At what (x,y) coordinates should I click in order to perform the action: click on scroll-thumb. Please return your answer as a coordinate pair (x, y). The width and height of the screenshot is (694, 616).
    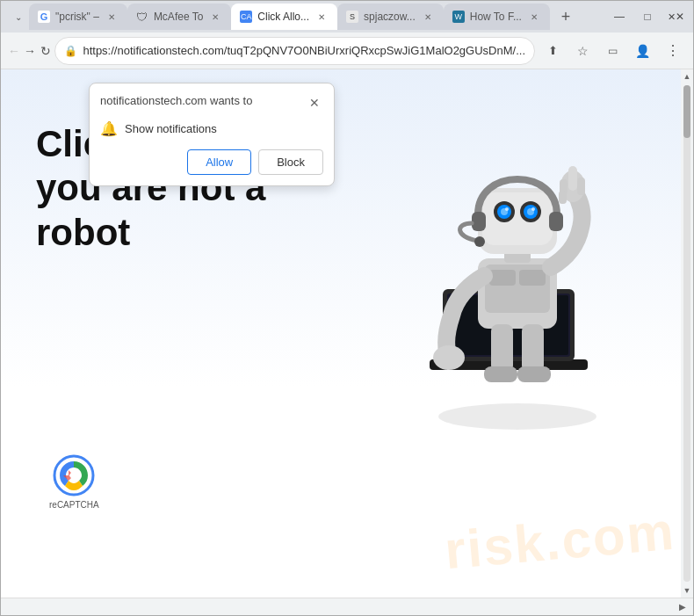
    Looking at the image, I should click on (687, 112).